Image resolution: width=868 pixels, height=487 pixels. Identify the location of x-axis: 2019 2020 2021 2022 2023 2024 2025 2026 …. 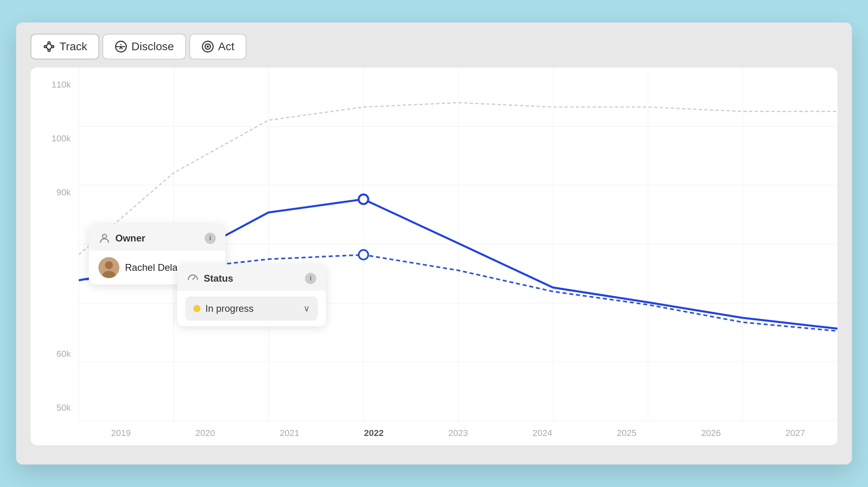
(458, 433).